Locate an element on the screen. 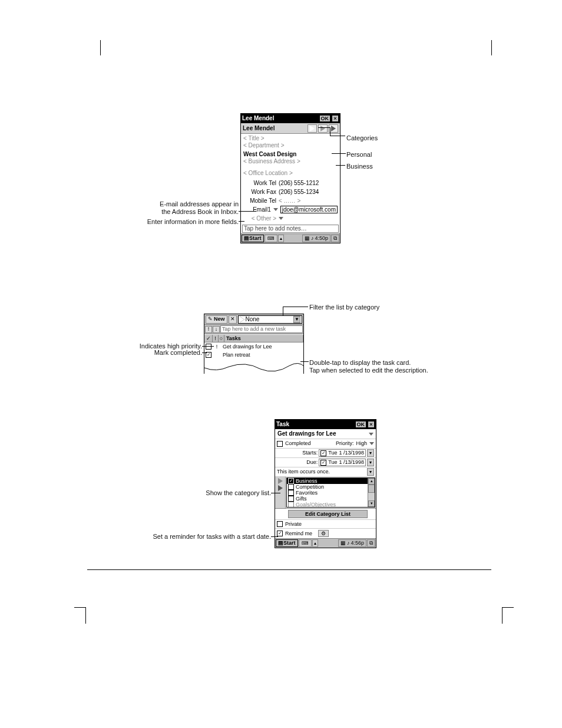 Image resolution: width=562 pixels, height=728 pixels. company-name: West Coast Design is located at coordinates (290, 154).